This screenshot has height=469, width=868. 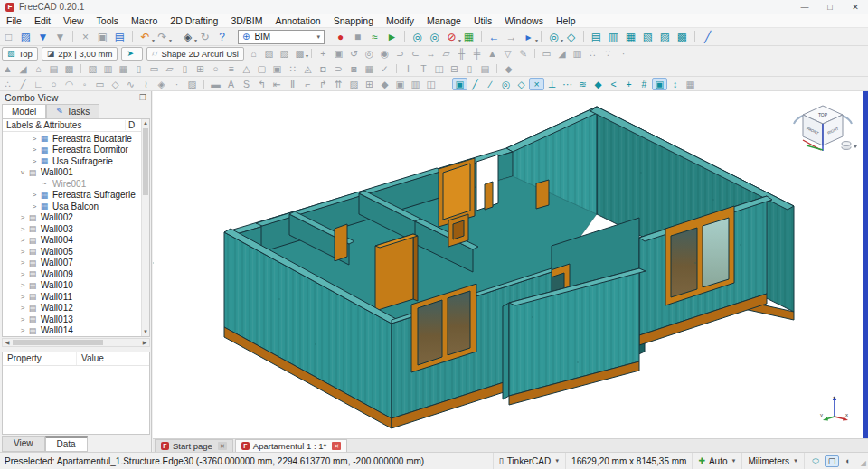 What do you see at coordinates (508, 53) in the screenshot?
I see `toolbar-icon: ▽` at bounding box center [508, 53].